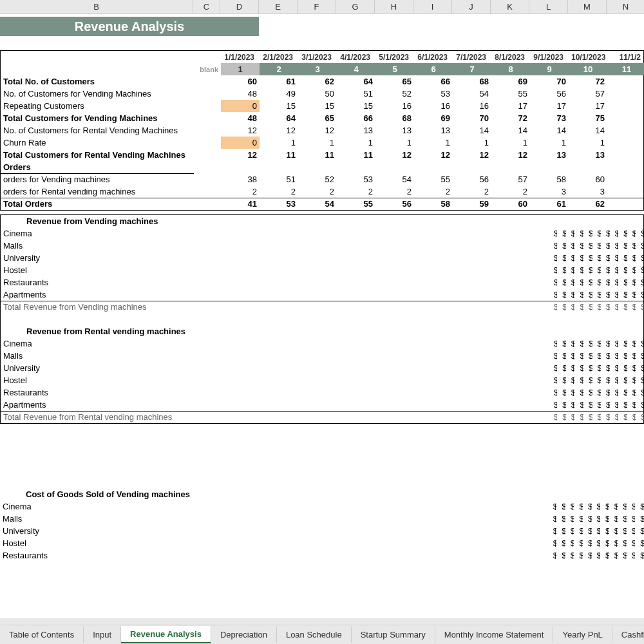 The width and height of the screenshot is (644, 644). What do you see at coordinates (588, 204) in the screenshot?
I see `data-cell: 62` at bounding box center [588, 204].